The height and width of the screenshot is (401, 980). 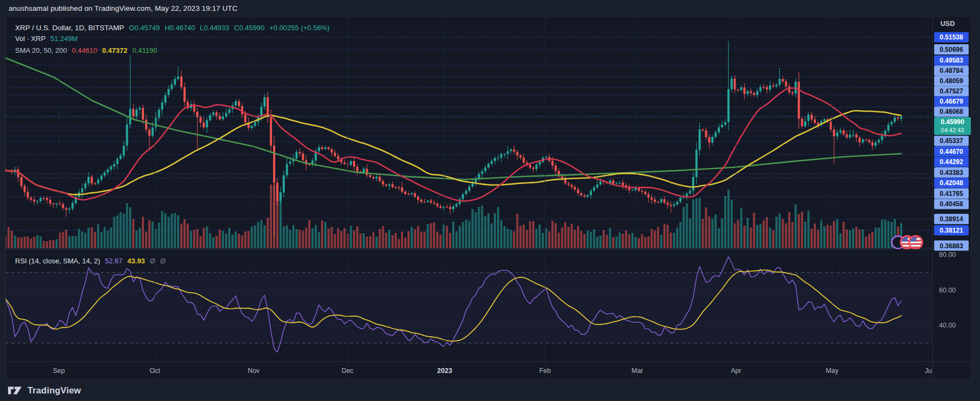 What do you see at coordinates (951, 91) in the screenshot?
I see `price-level-chip: 0.47527` at bounding box center [951, 91].